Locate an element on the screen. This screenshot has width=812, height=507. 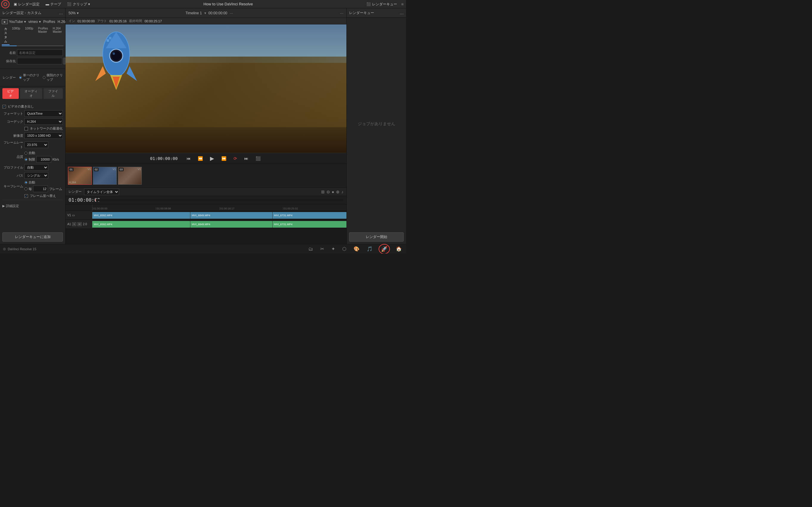
quality-value-input is located at coordinates (44, 160).